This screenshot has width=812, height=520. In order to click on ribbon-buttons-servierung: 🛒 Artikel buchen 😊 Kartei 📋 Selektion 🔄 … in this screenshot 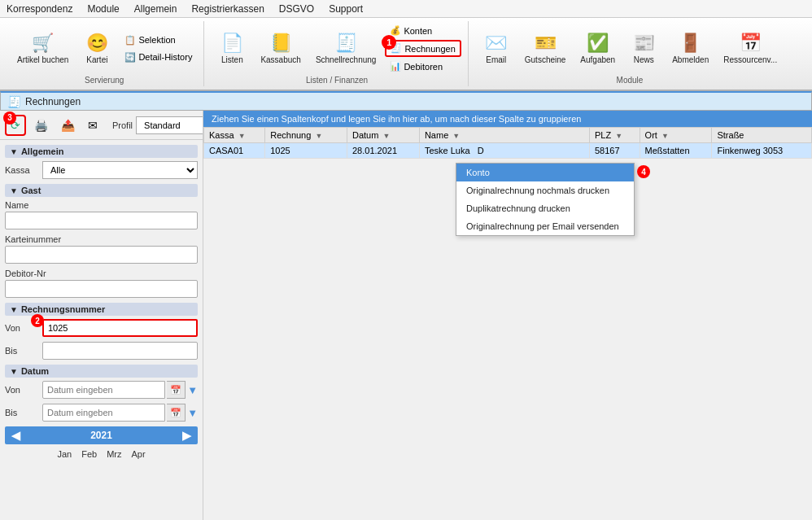, I will do `click(104, 49)`.